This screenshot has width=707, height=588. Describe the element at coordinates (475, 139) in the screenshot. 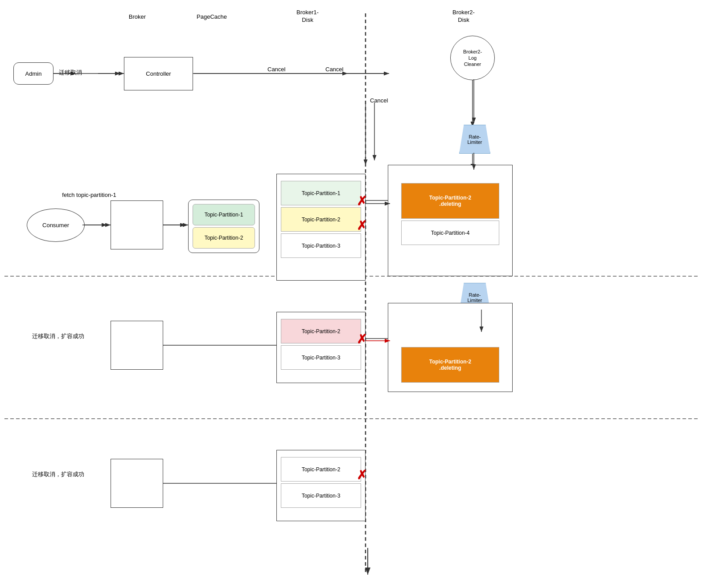

I see `rate-limiter-1: Rate-Limiter` at that location.